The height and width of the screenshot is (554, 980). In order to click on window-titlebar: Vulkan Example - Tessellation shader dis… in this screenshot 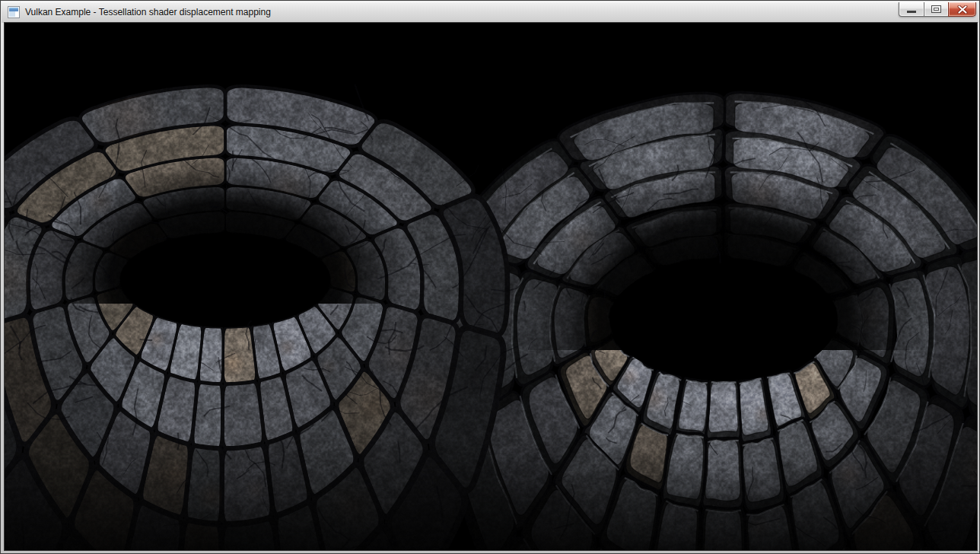, I will do `click(490, 12)`.